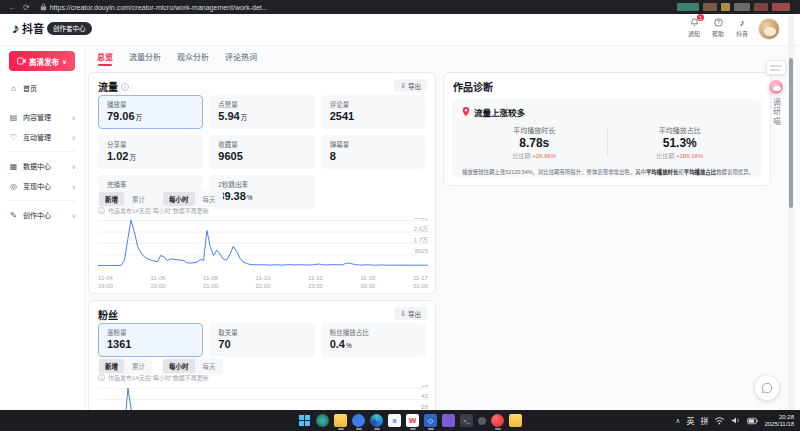 The height and width of the screenshot is (431, 800). I want to click on browser-extension-blocks, so click(734, 7).